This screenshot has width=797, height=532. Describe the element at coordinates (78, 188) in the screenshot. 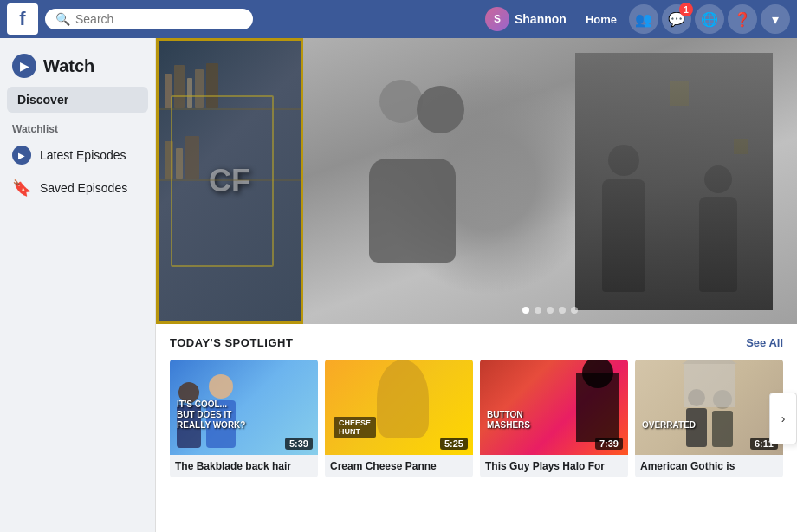

I see `sidebar-item-saved-episodes: 🔖 Saved Episodes` at that location.